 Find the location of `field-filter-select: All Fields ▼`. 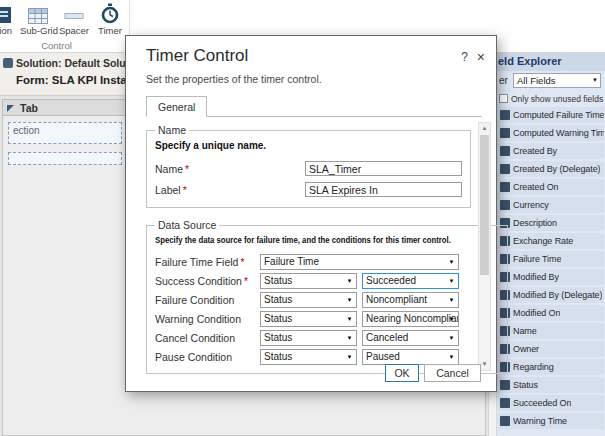

field-filter-select: All Fields ▼ is located at coordinates (557, 80).